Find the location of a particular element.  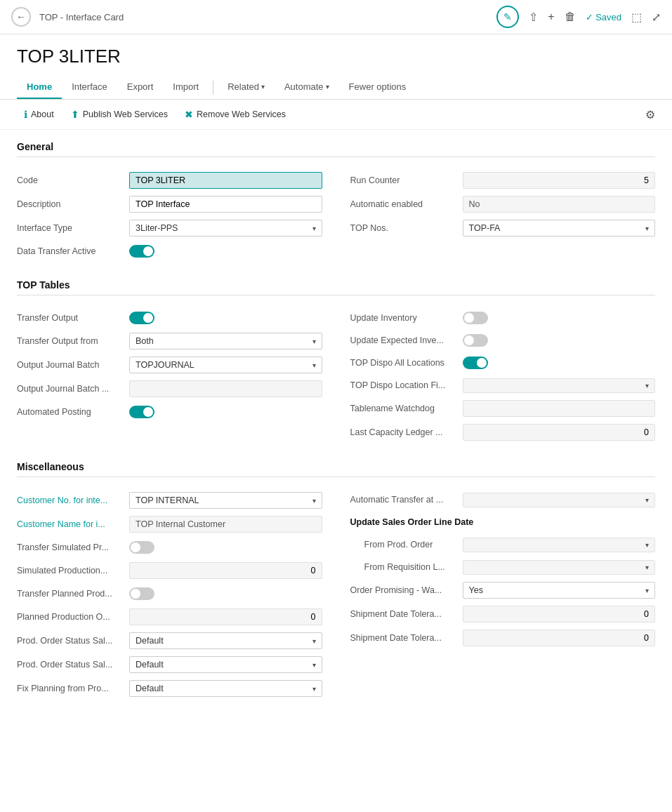

transfer-planned-toggle-control is located at coordinates (142, 594).